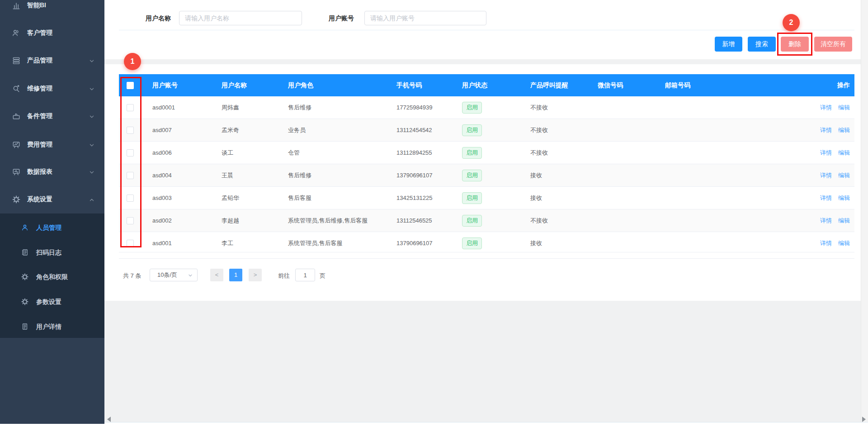 This screenshot has height=427, width=868. What do you see at coordinates (16, 199) in the screenshot?
I see `gear-icon` at bounding box center [16, 199].